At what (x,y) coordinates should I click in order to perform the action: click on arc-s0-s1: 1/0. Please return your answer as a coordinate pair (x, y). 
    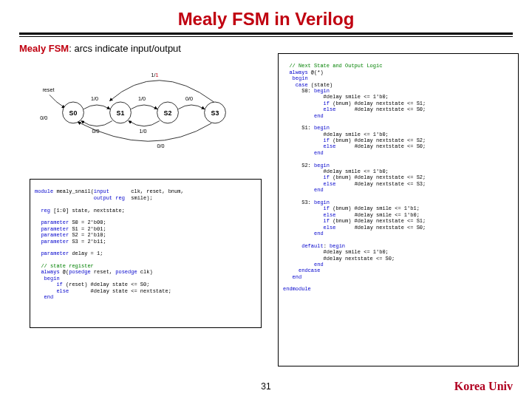
    Looking at the image, I should click on (95, 99).